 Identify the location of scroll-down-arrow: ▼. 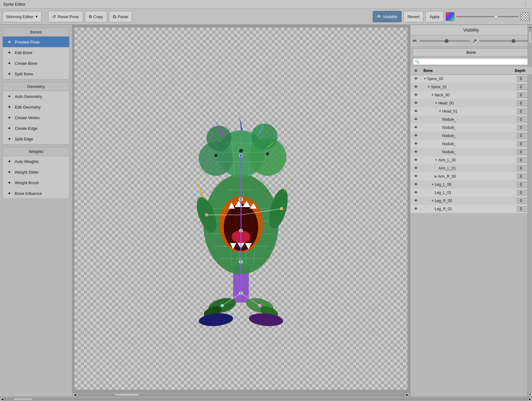
(530, 394).